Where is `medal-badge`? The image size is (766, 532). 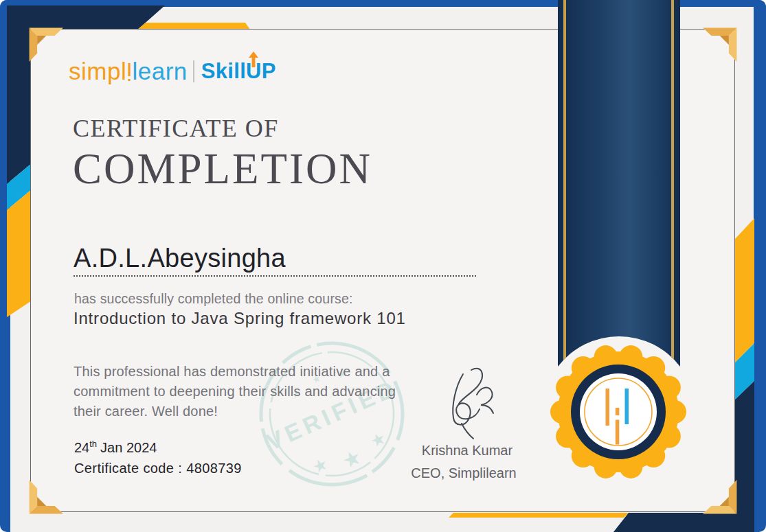
medal-badge is located at coordinates (618, 412).